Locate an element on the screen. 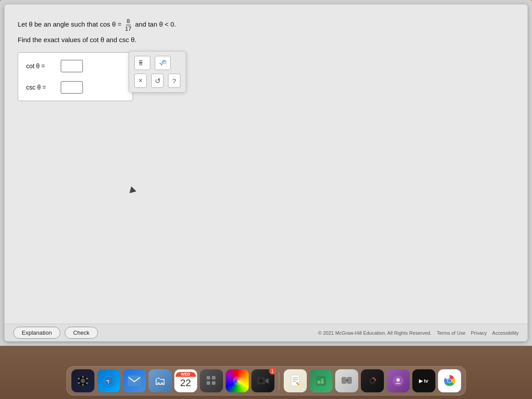  numbers-icon is located at coordinates (321, 381).